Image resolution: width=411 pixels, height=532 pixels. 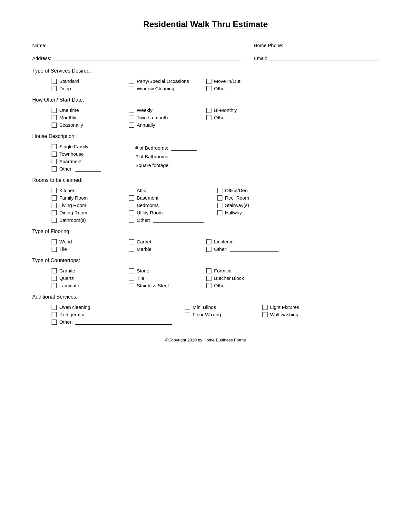 I want to click on checkbox-granite, so click(x=54, y=271).